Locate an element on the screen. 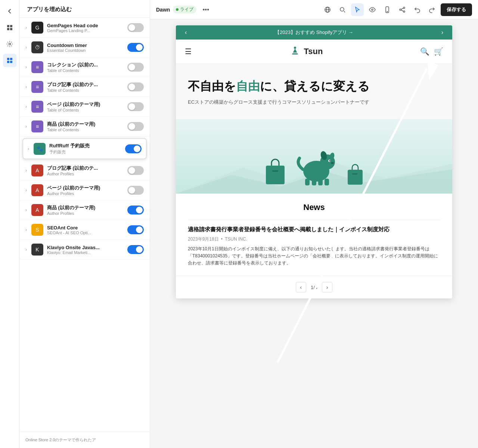  news-company: TSUN INC. is located at coordinates (236, 239).